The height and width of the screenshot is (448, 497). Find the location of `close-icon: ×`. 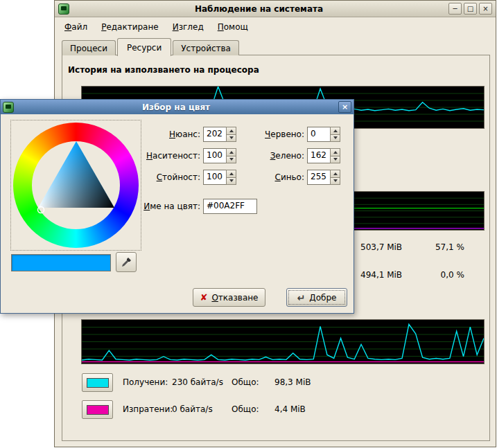

close-icon: × is located at coordinates (485, 9).